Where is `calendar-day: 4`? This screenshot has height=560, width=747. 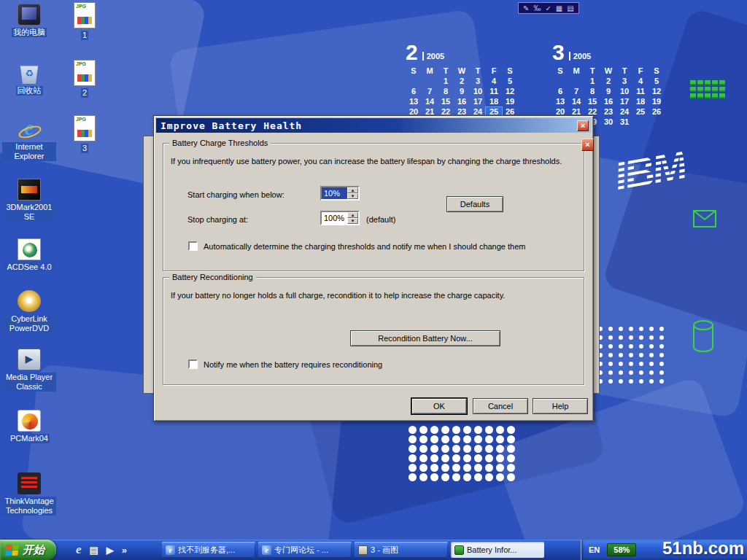
calendar-day: 4 is located at coordinates (494, 82).